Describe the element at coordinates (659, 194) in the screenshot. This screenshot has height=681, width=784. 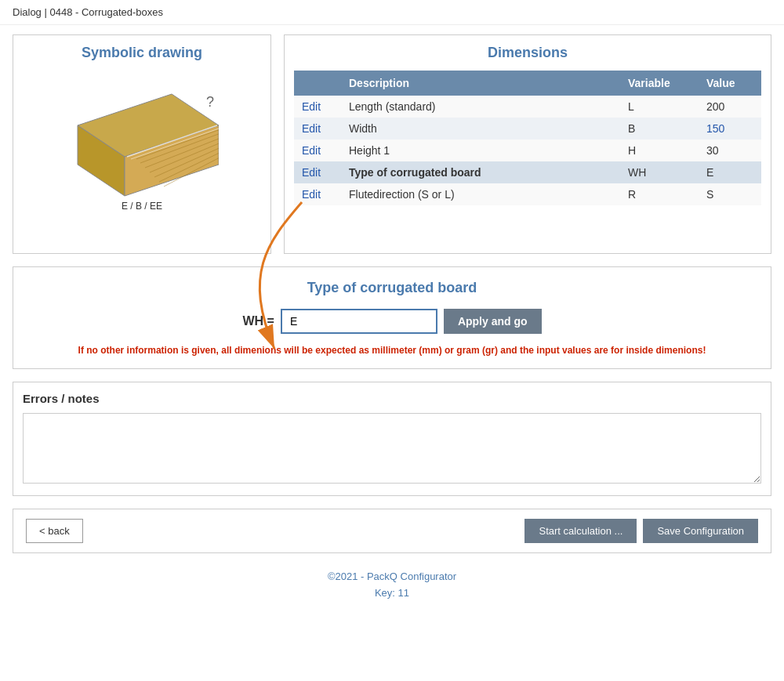
I see `var-cell-row-4: R` at that location.